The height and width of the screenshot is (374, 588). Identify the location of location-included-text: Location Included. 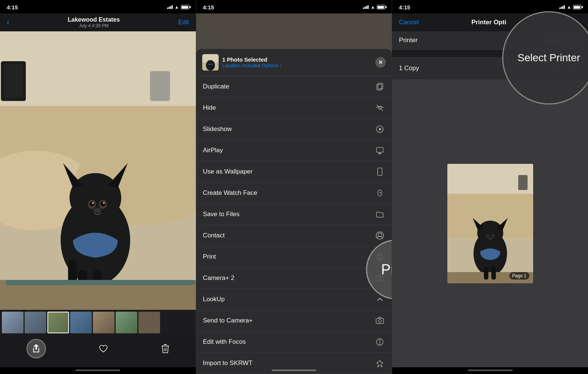
(241, 66).